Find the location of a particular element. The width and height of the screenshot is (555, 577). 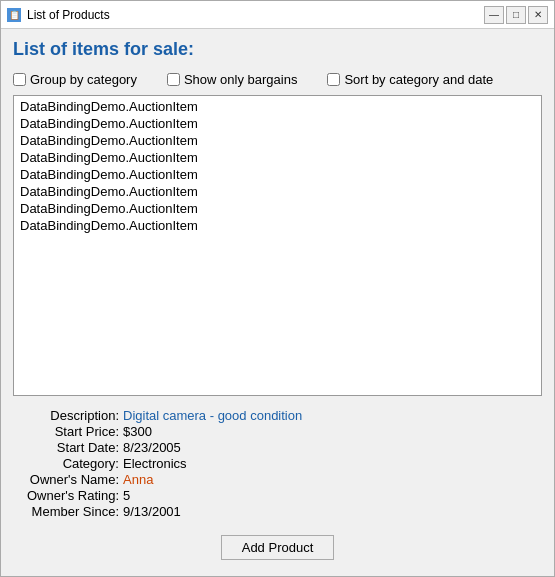

owners-name-value: Anna is located at coordinates (138, 480).